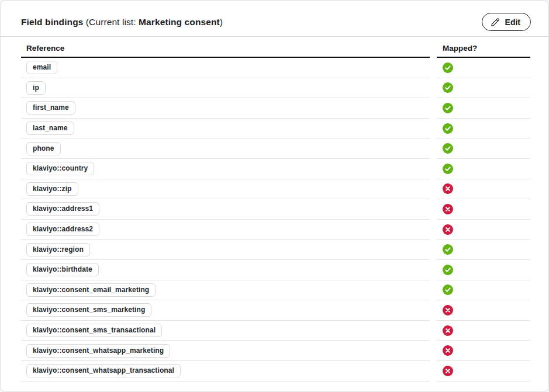  Describe the element at coordinates (276, 230) in the screenshot. I see `table-row: klaviyo::address2` at that location.